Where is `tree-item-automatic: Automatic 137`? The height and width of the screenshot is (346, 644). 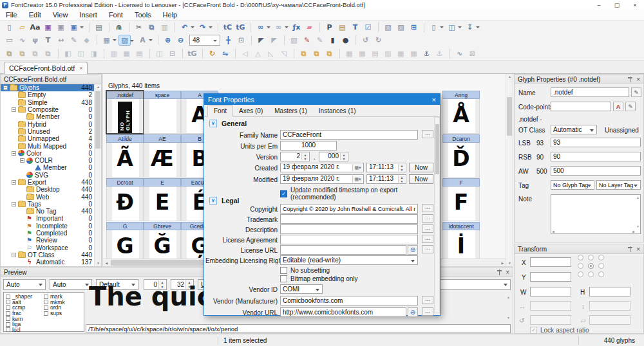
tree-item-automatic: Automatic 137 is located at coordinates (48, 262).